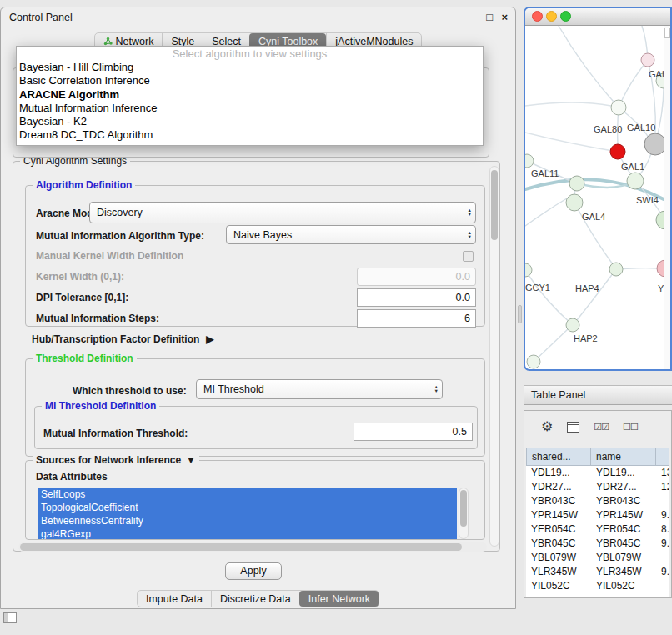 This screenshot has height=635, width=672. I want to click on columns-icon, so click(574, 427).